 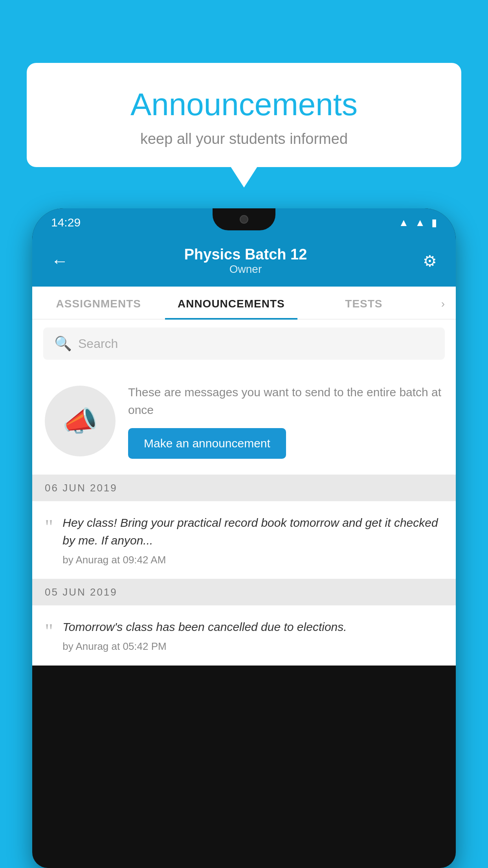 I want to click on quote-icon-1: ", so click(x=49, y=527).